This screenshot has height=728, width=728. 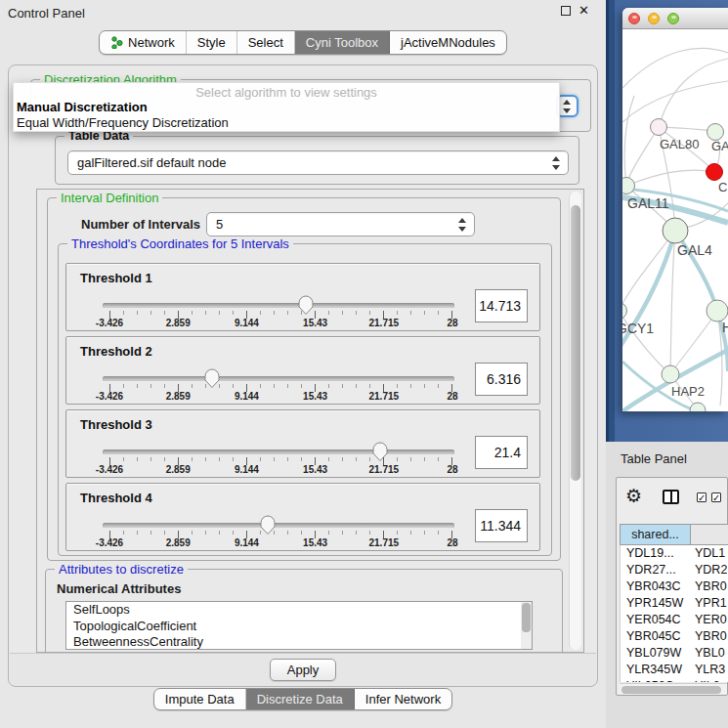 What do you see at coordinates (674, 620) in the screenshot?
I see `table-row: YER054CYER0` at bounding box center [674, 620].